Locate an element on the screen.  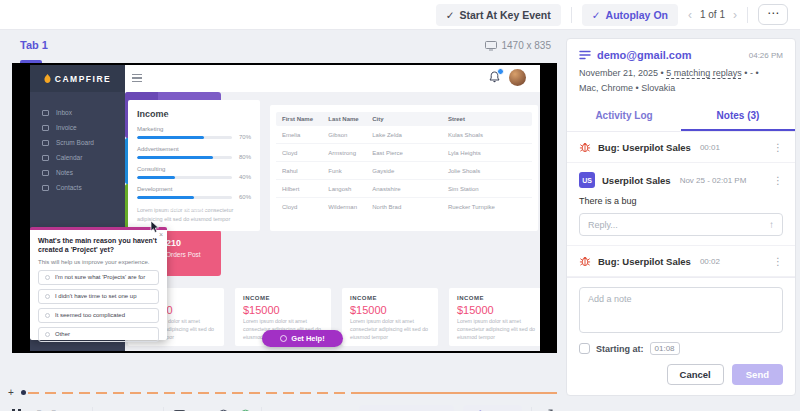
cancel-button: Cancel is located at coordinates (696, 374).